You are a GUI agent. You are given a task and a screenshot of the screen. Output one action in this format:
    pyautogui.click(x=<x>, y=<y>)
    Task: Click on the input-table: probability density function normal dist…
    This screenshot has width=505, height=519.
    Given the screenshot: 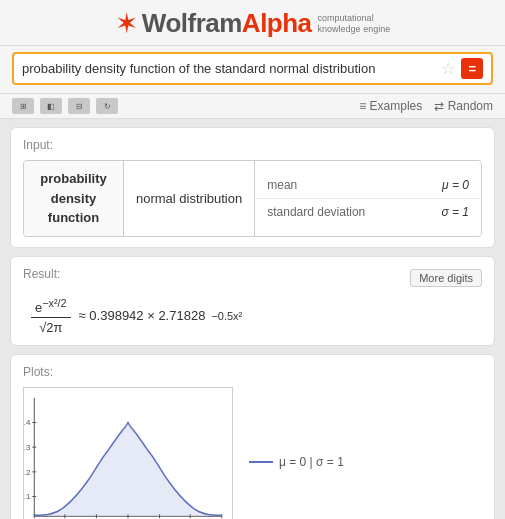 What is the action you would take?
    pyautogui.click(x=252, y=198)
    